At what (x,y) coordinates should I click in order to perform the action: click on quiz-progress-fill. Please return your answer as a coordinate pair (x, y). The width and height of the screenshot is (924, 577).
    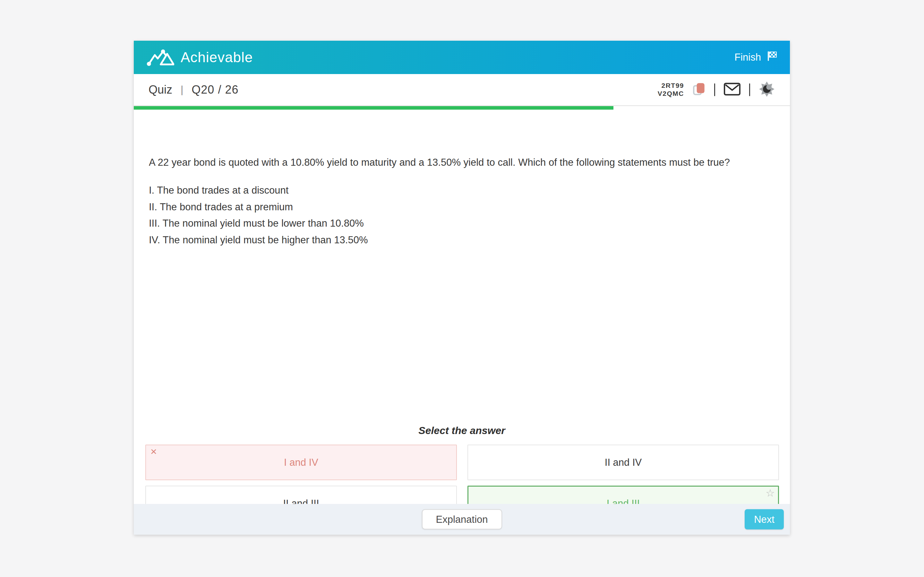
    Looking at the image, I should click on (373, 108).